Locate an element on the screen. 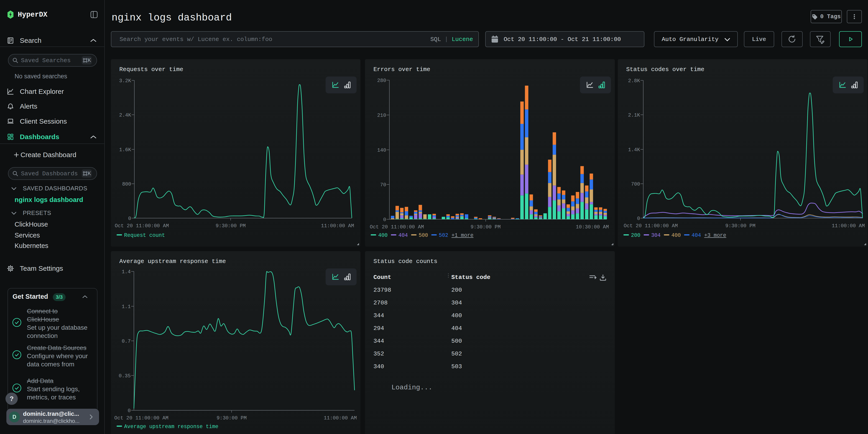 The width and height of the screenshot is (868, 434). svg-text: 700 is located at coordinates (636, 184).